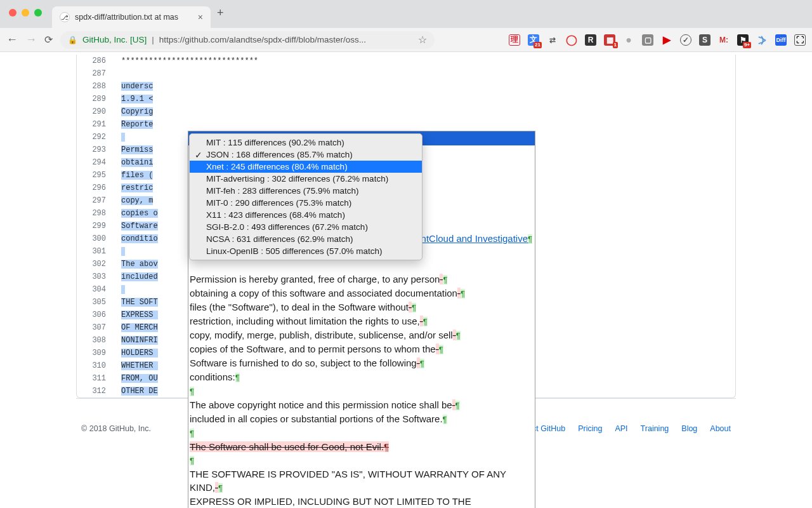 The image size is (812, 508). I want to click on code-line: 288undersc, so click(406, 86).